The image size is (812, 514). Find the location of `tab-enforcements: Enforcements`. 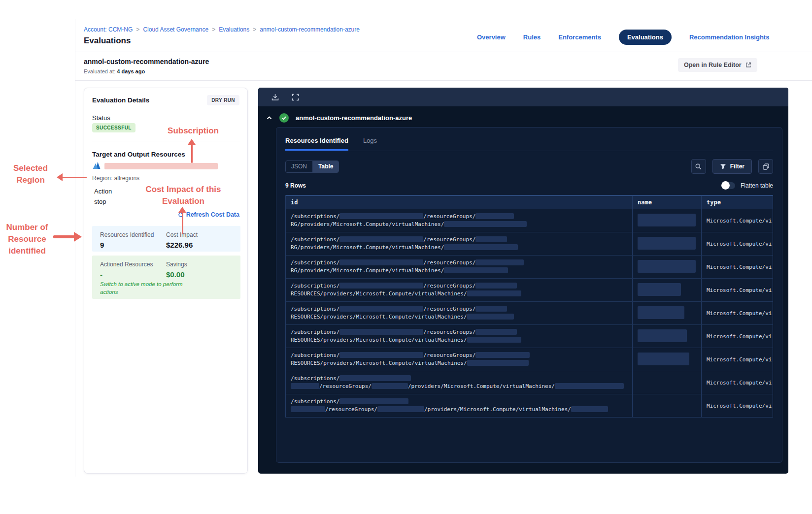

tab-enforcements: Enforcements is located at coordinates (579, 37).